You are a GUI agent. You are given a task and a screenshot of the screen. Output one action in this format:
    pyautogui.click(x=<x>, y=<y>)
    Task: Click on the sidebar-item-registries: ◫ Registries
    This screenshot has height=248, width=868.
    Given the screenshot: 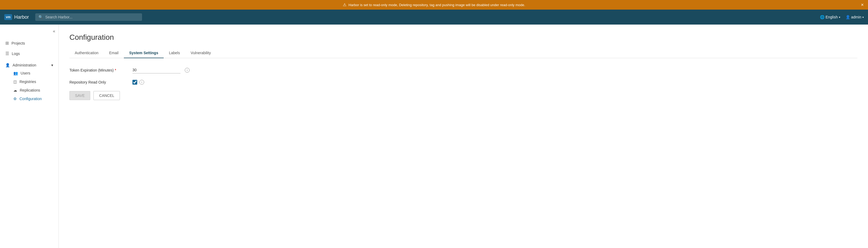 What is the action you would take?
    pyautogui.click(x=29, y=82)
    